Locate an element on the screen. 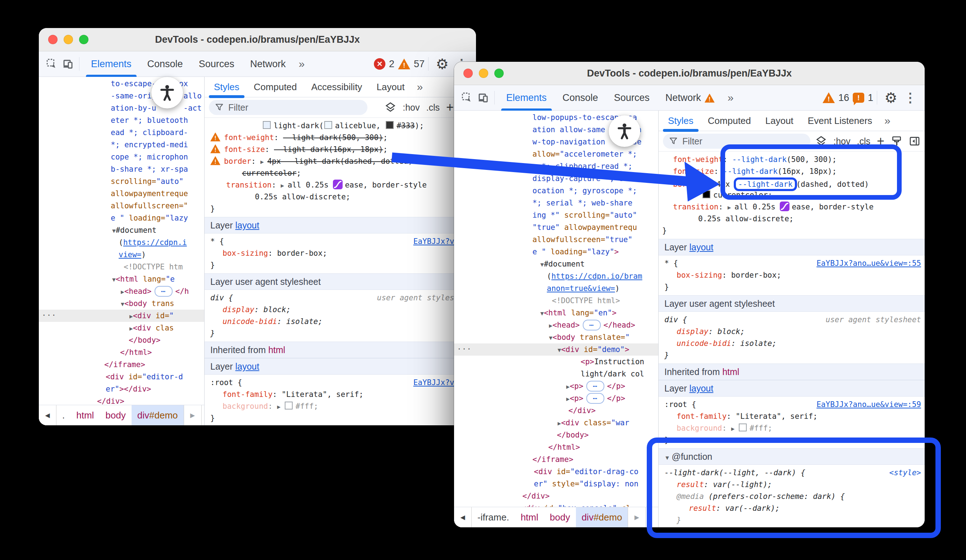  dom-tree-row: scrolling="auto" is located at coordinates (122, 182).